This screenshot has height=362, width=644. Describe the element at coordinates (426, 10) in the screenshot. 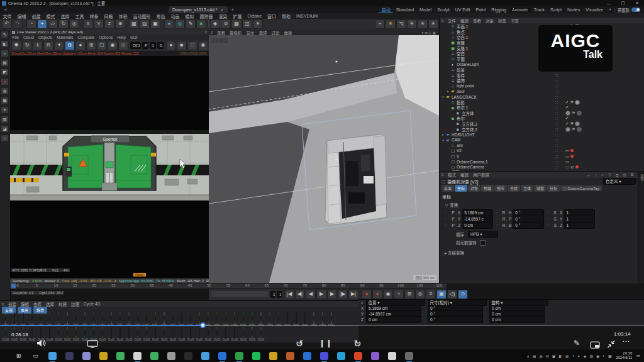

I see `layout-tab: Model` at that location.